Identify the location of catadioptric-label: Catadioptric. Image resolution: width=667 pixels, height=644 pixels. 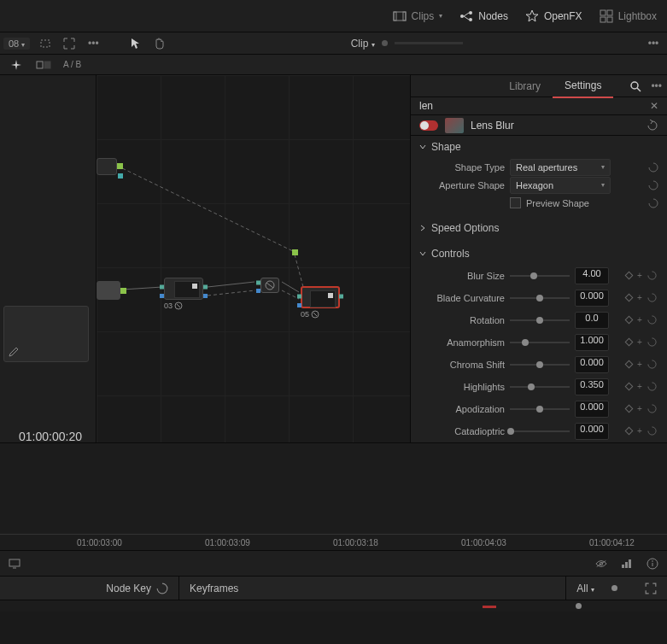
(462, 431).